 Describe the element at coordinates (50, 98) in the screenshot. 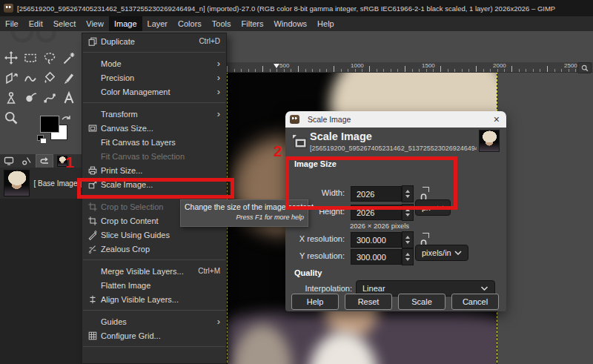

I see `tool-paths` at that location.